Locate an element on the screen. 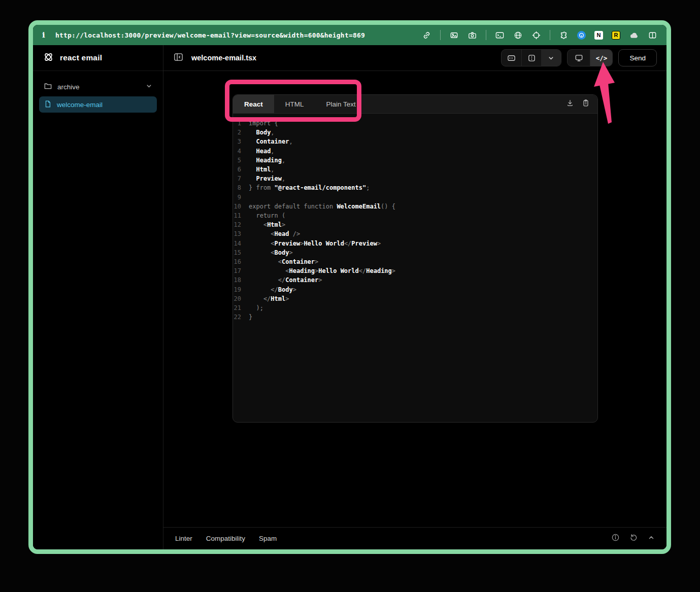  viewport-width-button is located at coordinates (512, 58).